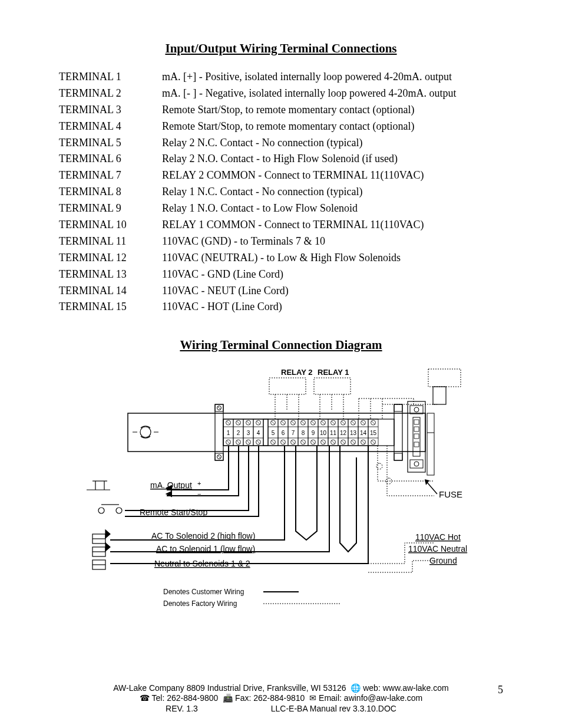 The height and width of the screenshot is (728, 562). I want to click on terminal-row: TERMINAL 2mA. [- ] - Negative, isolated …, so click(281, 94).